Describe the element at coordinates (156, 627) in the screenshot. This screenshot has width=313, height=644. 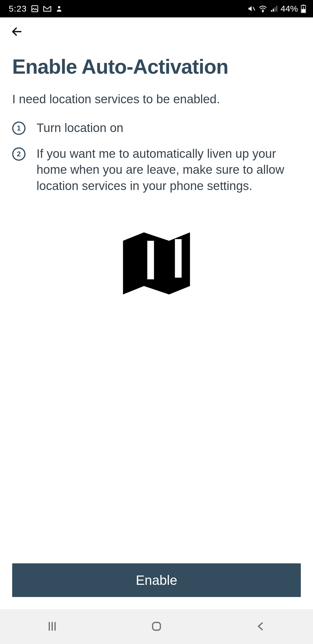
I see `nav-home` at that location.